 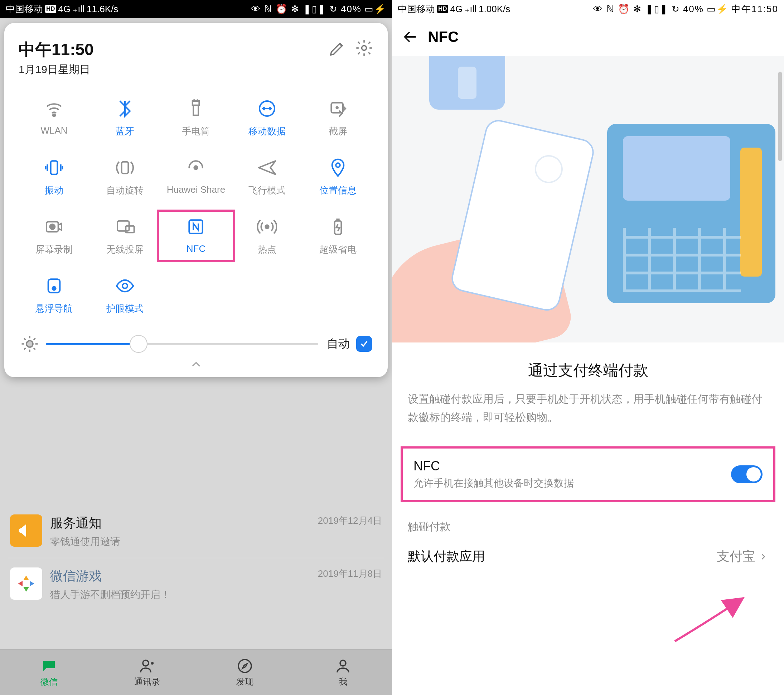 What do you see at coordinates (49, 672) in the screenshot?
I see `tab-wechat: 微信` at bounding box center [49, 672].